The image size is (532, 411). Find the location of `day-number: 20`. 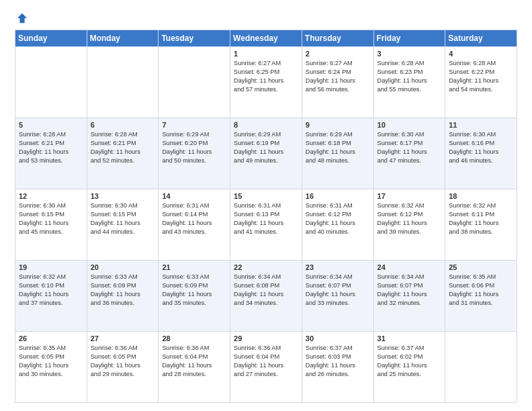

day-number: 20 is located at coordinates (123, 267).